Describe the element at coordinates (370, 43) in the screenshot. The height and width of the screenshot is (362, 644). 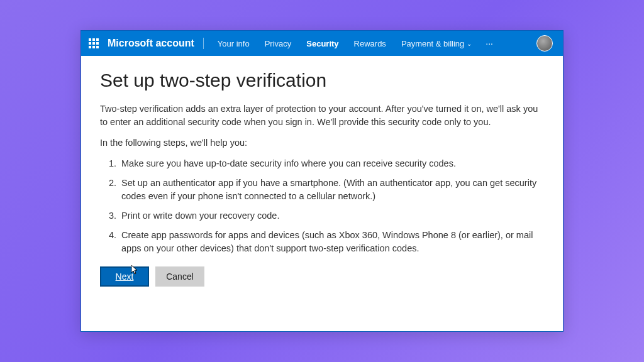
I see `nav-rewards: Rewards` at that location.